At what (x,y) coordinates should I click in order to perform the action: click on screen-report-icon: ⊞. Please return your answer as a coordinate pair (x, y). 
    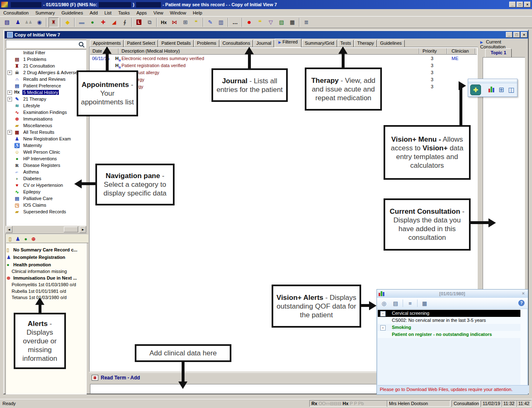
    Looking at the image, I should click on (185, 22).